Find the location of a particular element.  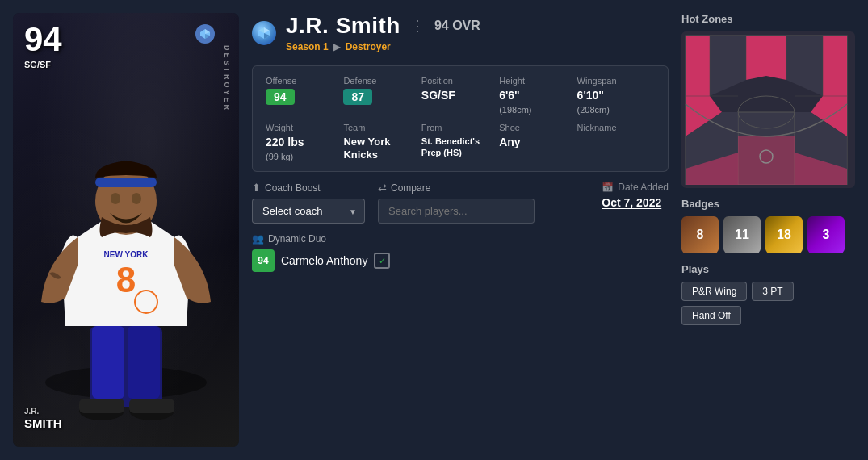

coach-compare-row: ⬆ Coach Boost Select coach ▼ ⇄ Compare 📅 is located at coordinates (460, 203).